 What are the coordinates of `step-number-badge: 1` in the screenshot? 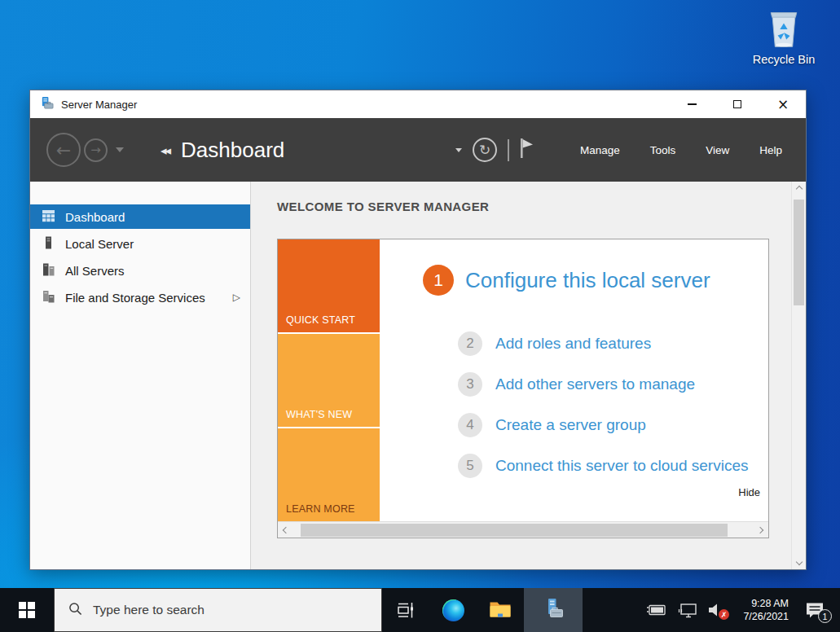 It's located at (438, 280).